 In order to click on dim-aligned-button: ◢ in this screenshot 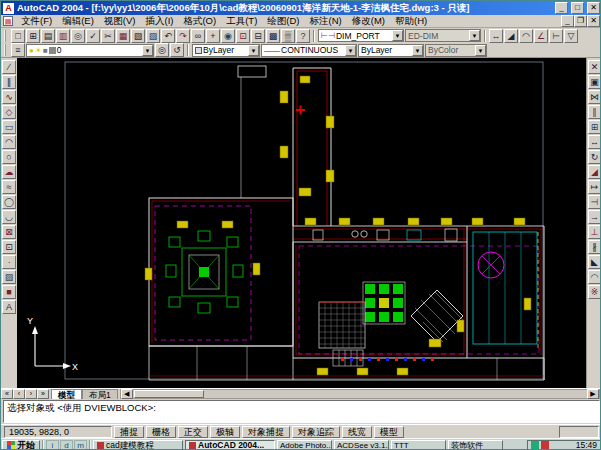, I will do `click(511, 36)`.